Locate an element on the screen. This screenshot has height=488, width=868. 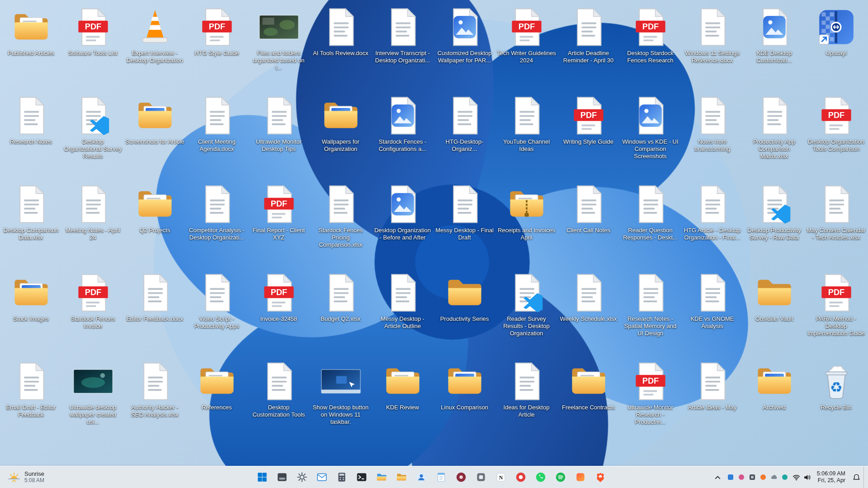
desktop-icon: Linux Comparison is located at coordinates (465, 402).